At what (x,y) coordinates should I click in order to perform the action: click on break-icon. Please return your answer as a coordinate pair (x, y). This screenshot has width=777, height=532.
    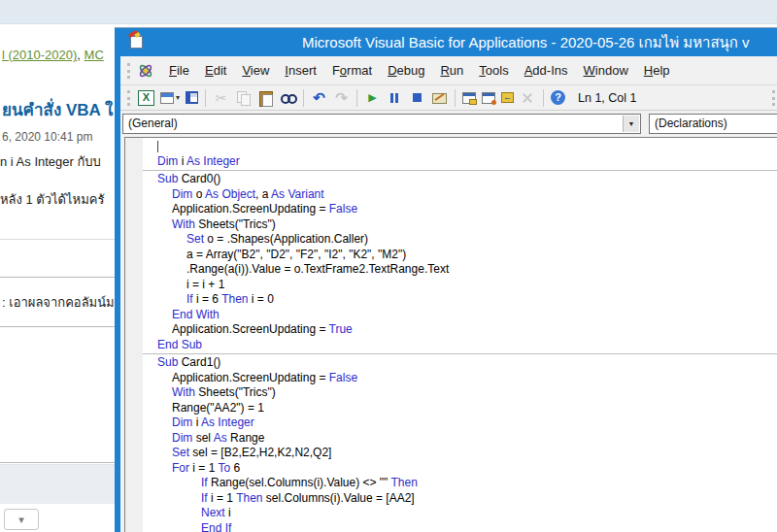
    Looking at the image, I should click on (394, 98).